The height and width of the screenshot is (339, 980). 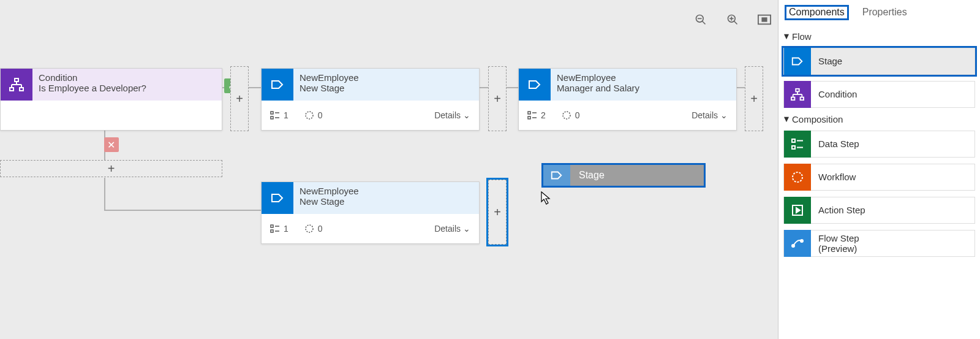 I want to click on drag-ghost-label: Stage, so click(x=592, y=175).